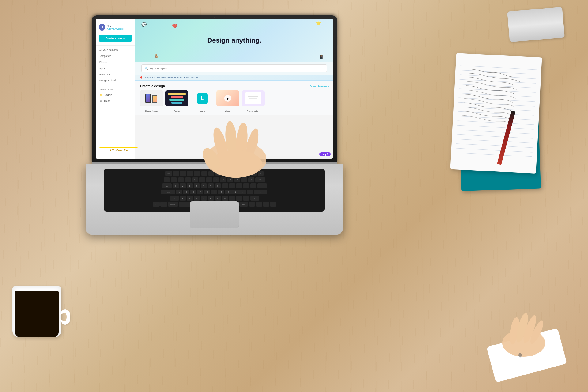 The image size is (588, 392). What do you see at coordinates (115, 45) in the screenshot?
I see `sidebar-divider` at bounding box center [115, 45].